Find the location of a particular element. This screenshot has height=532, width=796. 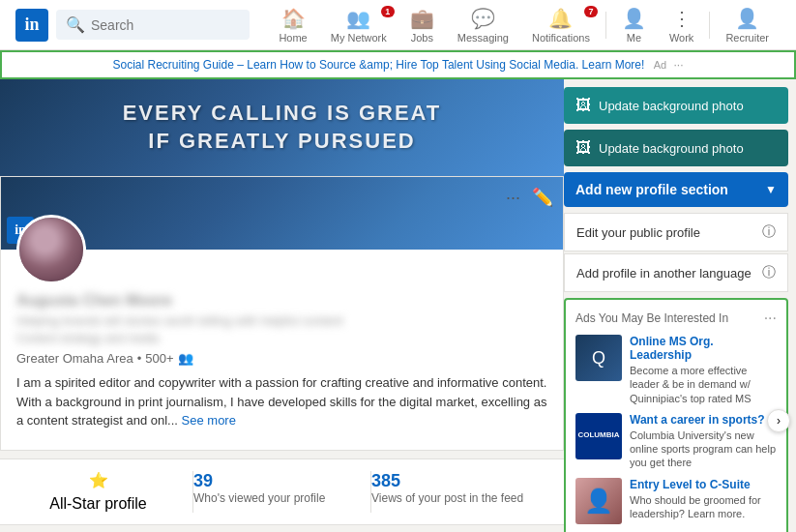

nav-divider is located at coordinates (605, 25).